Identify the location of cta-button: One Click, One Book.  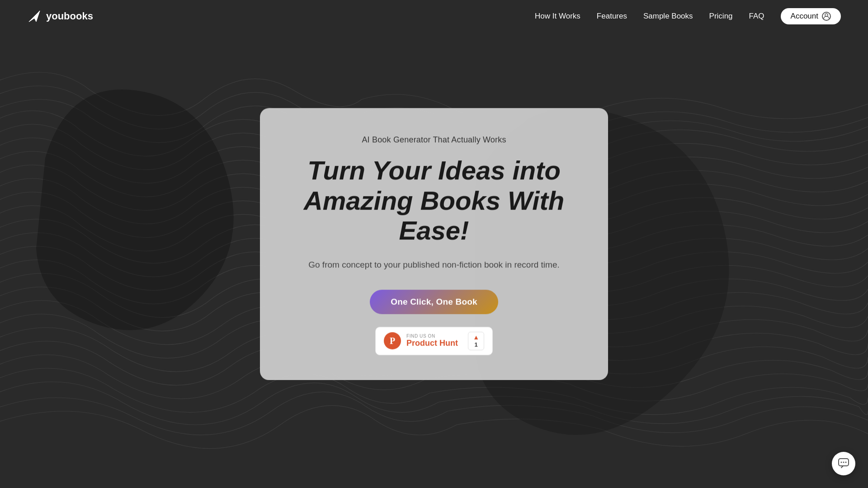
(434, 302).